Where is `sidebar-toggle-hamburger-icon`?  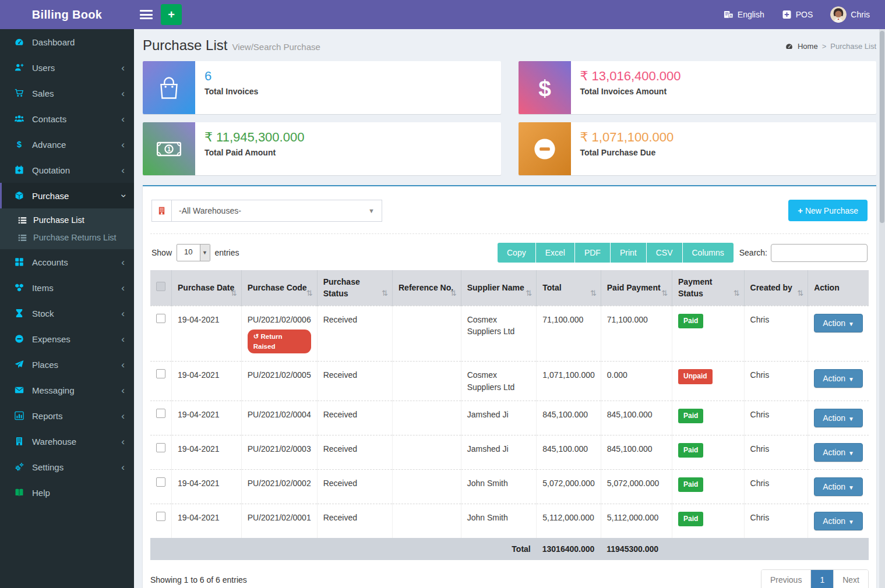
sidebar-toggle-hamburger-icon is located at coordinates (146, 15).